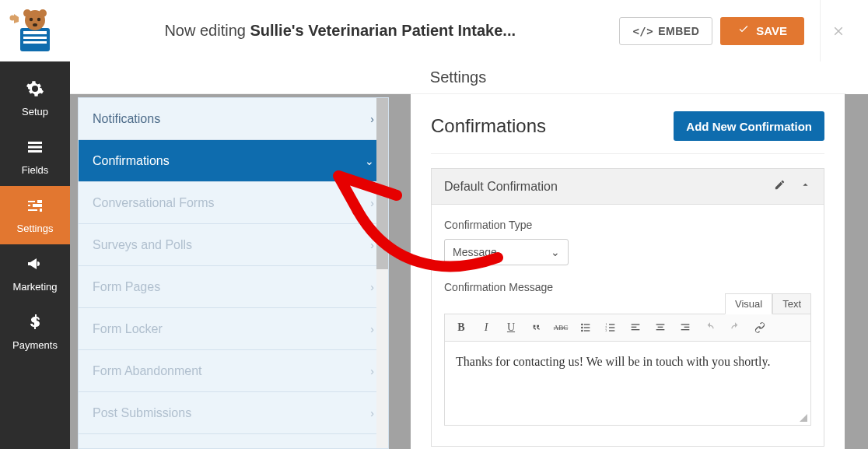 Image resolution: width=868 pixels, height=449 pixels. I want to click on tree-item-label: Conversational Forms, so click(154, 203).